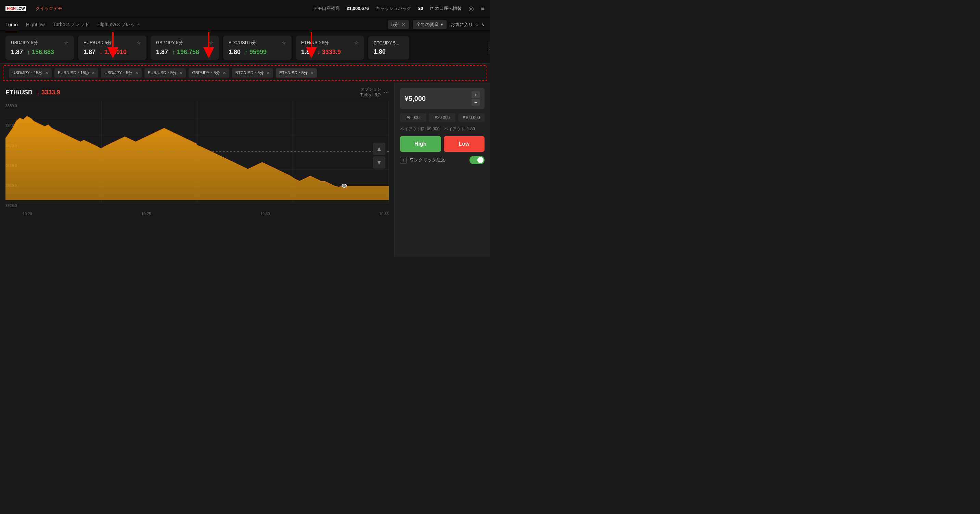  What do you see at coordinates (483, 24) in the screenshot?
I see `collapse-icon: ∧` at bounding box center [483, 24].